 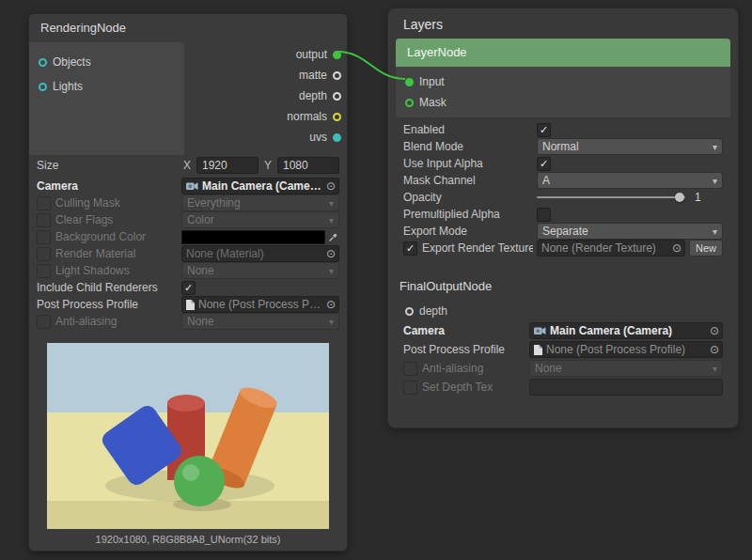 I want to click on port-dot-objects, so click(x=43, y=62).